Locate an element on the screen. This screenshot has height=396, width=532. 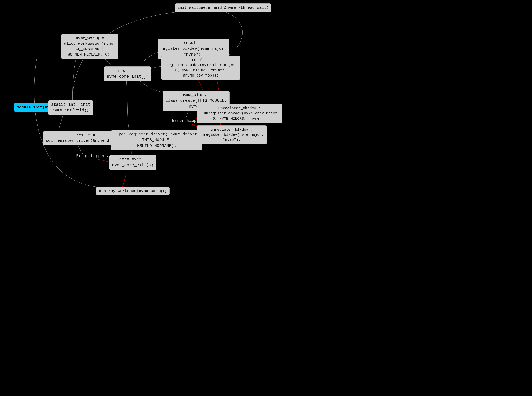
error-happens-left: Error happens is located at coordinates (92, 156).